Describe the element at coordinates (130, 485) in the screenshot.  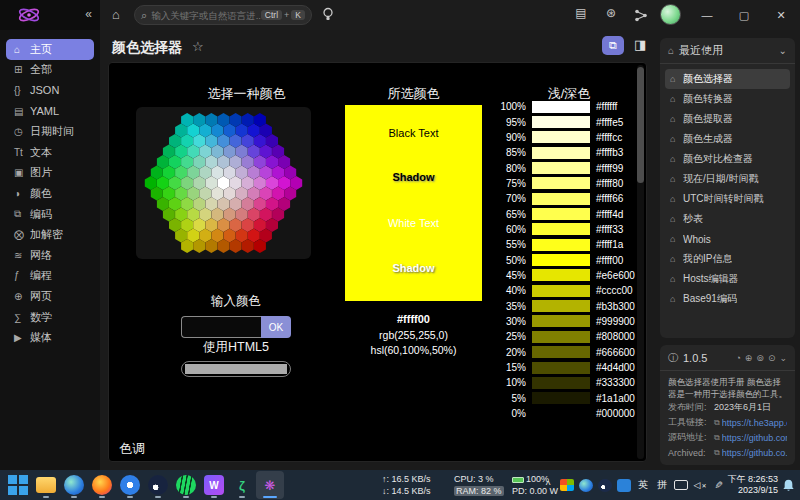
I see `taskbar-app-petal` at that location.